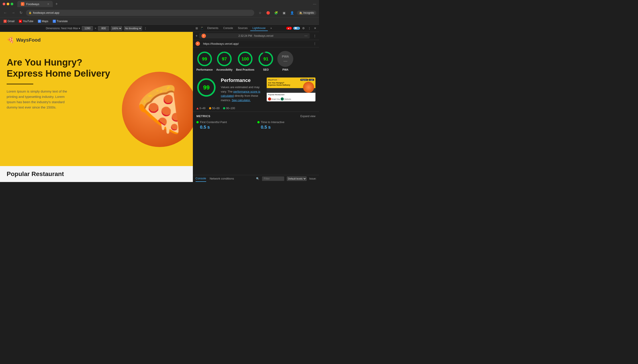 Image resolution: width=638 pixels, height=364 pixels. Describe the element at coordinates (286, 125) in the screenshot. I see `metric-tti: Time to Interactive 0.5 s` at that location.